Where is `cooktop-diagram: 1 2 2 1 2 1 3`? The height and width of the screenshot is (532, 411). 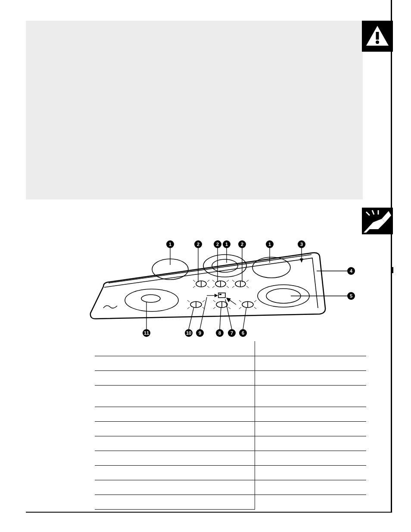
cooktop-diagram: 1 2 2 1 2 1 3 is located at coordinates (220, 289).